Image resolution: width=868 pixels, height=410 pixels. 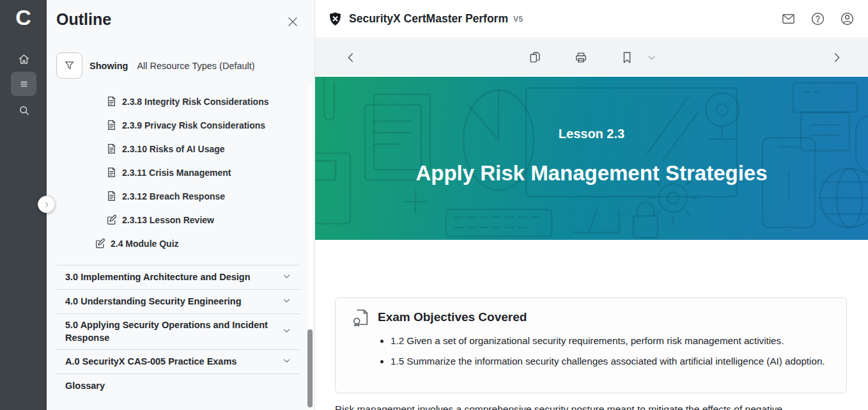 I want to click on home-icon, so click(x=24, y=59).